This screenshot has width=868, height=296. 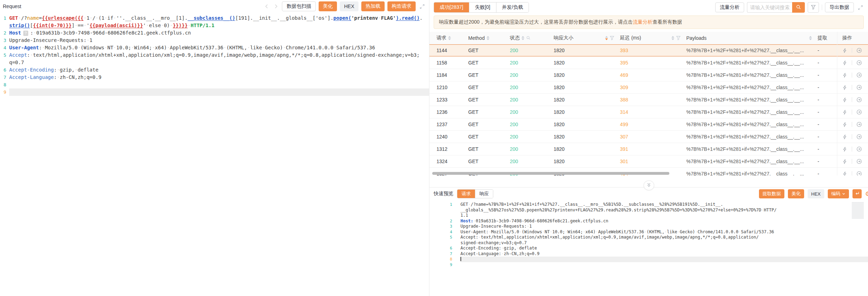 What do you see at coordinates (649, 87) in the screenshot?
I see `table-row: 1210GET2001820309%7B%7B+1+%2F+%281+if+%2…` at bounding box center [649, 87].